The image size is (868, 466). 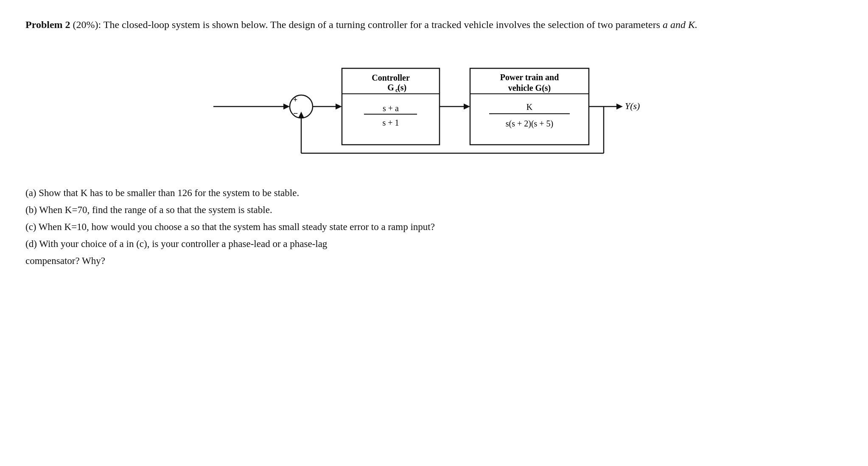 What do you see at coordinates (632, 106) in the screenshot?
I see `svg-text: Y(s)` at bounding box center [632, 106].